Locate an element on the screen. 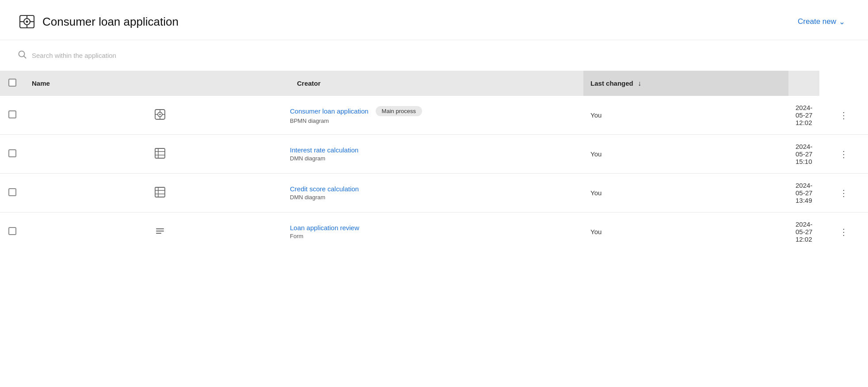 Image resolution: width=868 pixels, height=387 pixels. search-icon is located at coordinates (22, 56).